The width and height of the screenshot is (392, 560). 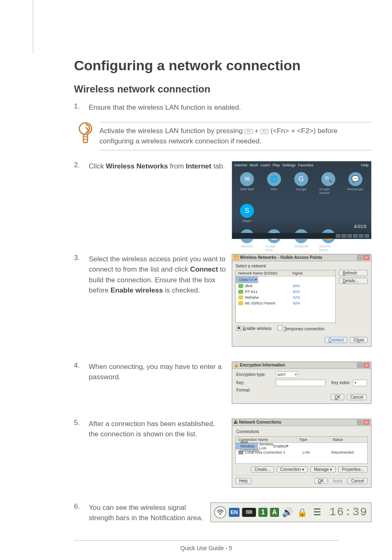 I want to click on text-fragment: Click, so click(x=97, y=166).